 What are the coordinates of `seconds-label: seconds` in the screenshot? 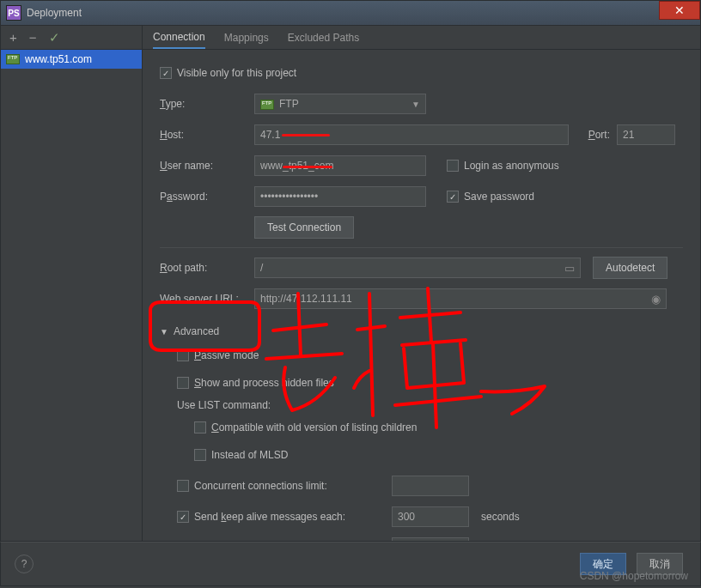 It's located at (500, 517).